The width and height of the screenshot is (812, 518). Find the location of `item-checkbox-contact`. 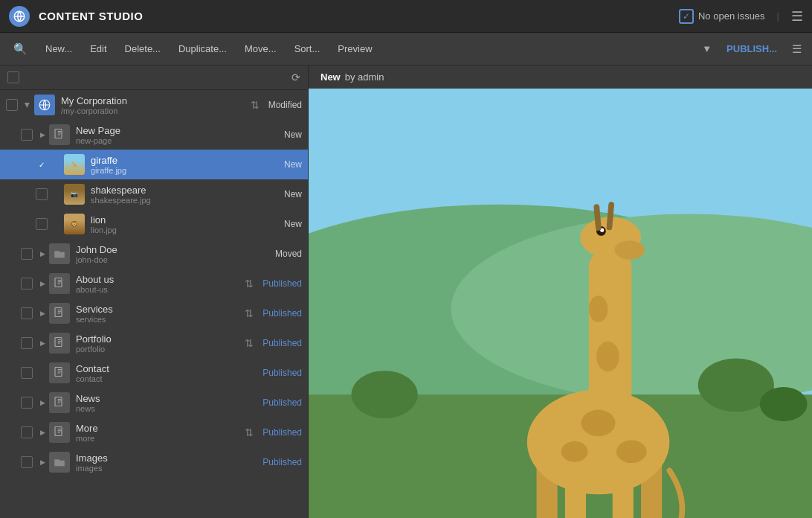

item-checkbox-contact is located at coordinates (27, 373).